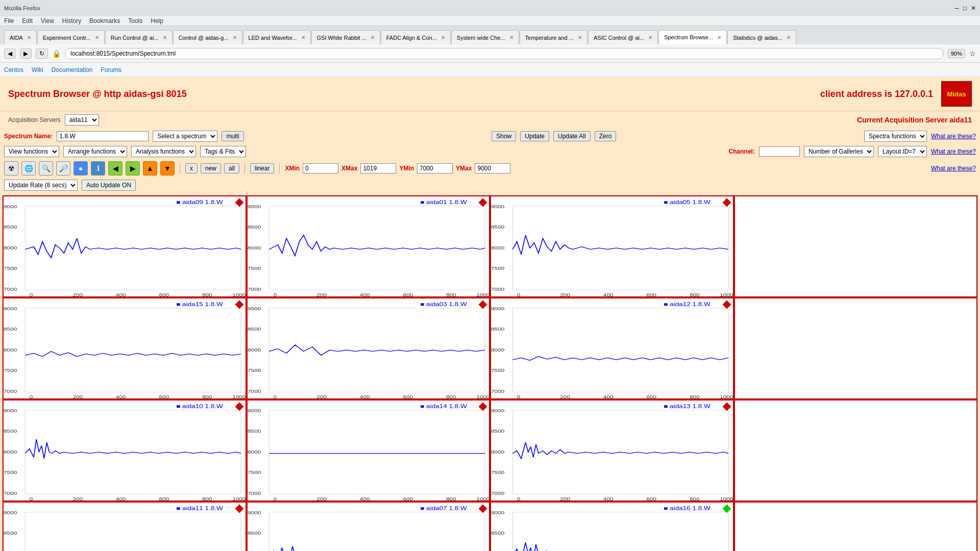 The width and height of the screenshot is (980, 551). What do you see at coordinates (32, 152) in the screenshot?
I see `view-functions-dropdown: View functions` at bounding box center [32, 152].